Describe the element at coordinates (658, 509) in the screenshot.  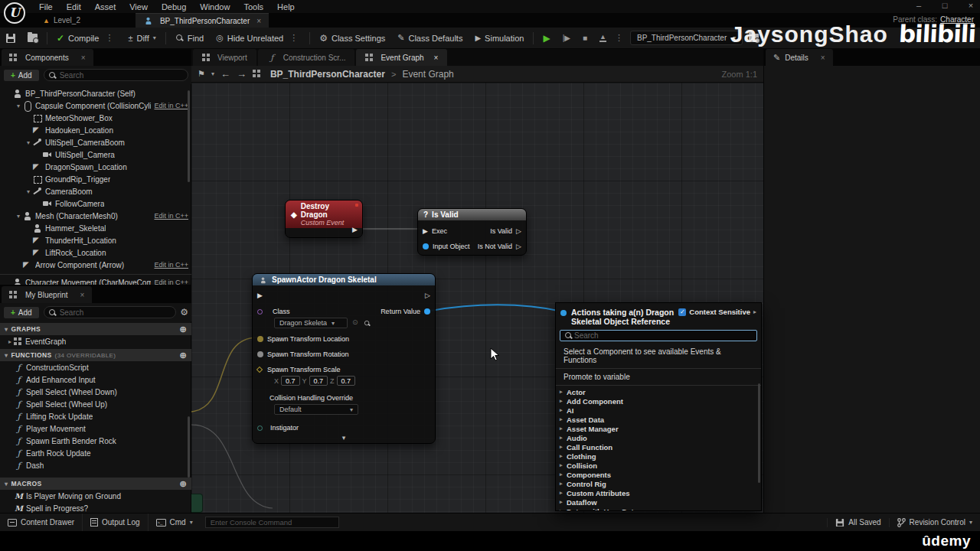
I see `category-row: ▸Datasmith User Data` at that location.